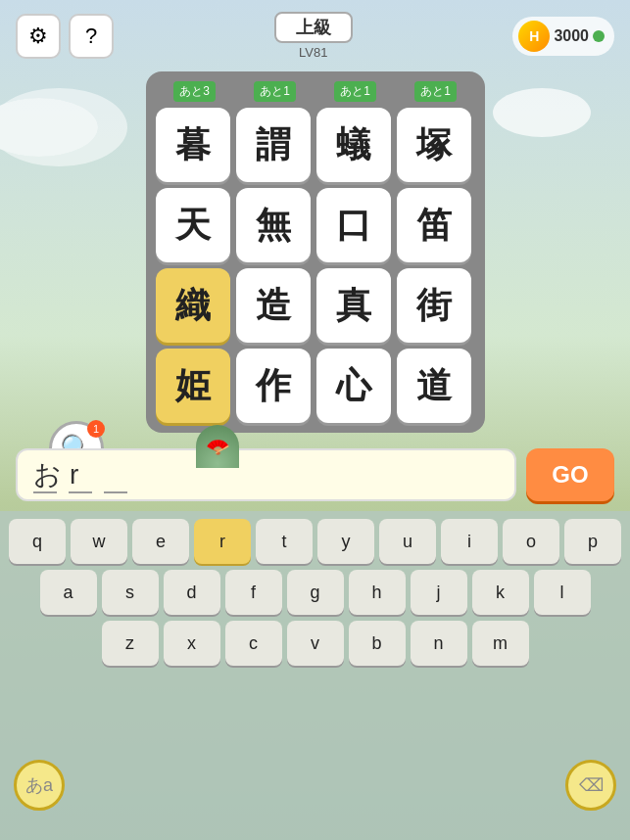 The height and width of the screenshot is (840, 630). Describe the element at coordinates (96, 429) in the screenshot. I see `hint-badge-count: 1` at that location.